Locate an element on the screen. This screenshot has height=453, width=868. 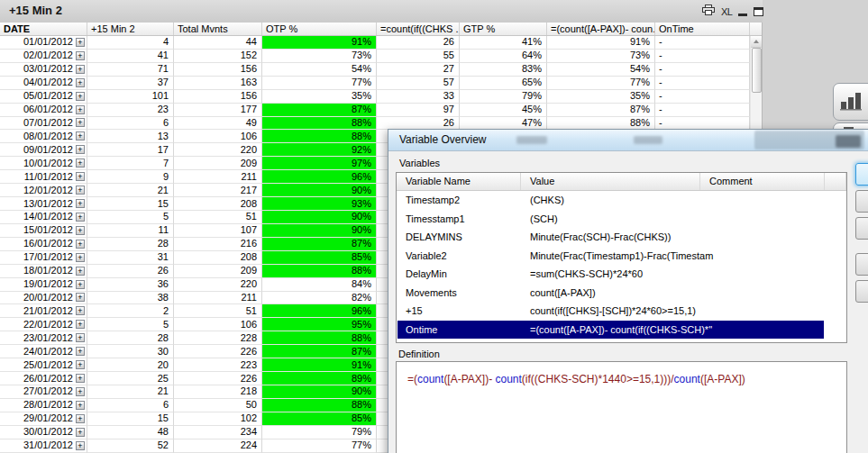
total-mvnts-cell: 49 is located at coordinates (218, 124).